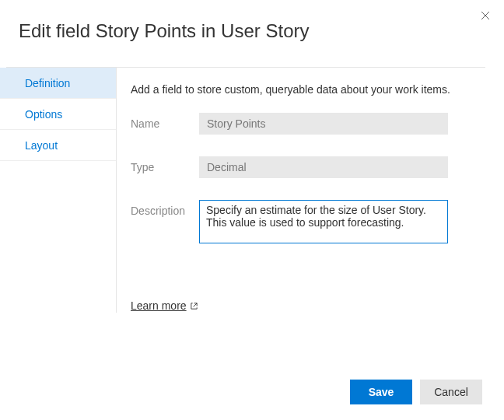  Describe the element at coordinates (485, 16) in the screenshot. I see `close-button` at that location.